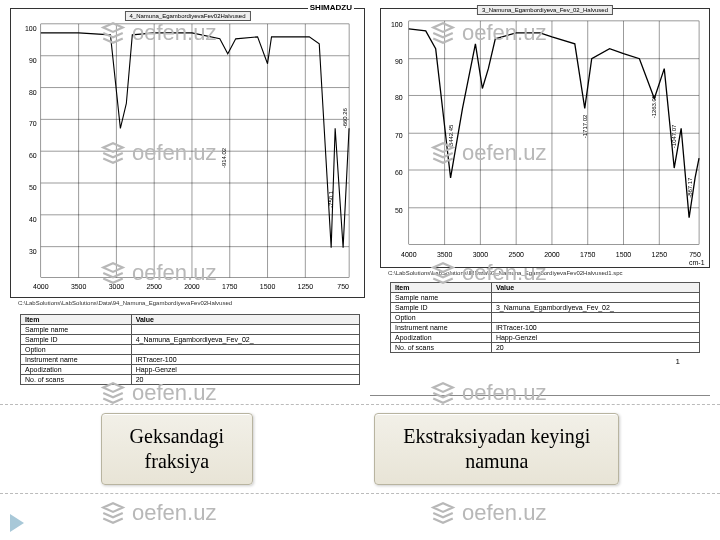 The image size is (720, 540). What do you see at coordinates (585, 126) in the screenshot?
I see `svg-text: -1717.02` at bounding box center [585, 126].